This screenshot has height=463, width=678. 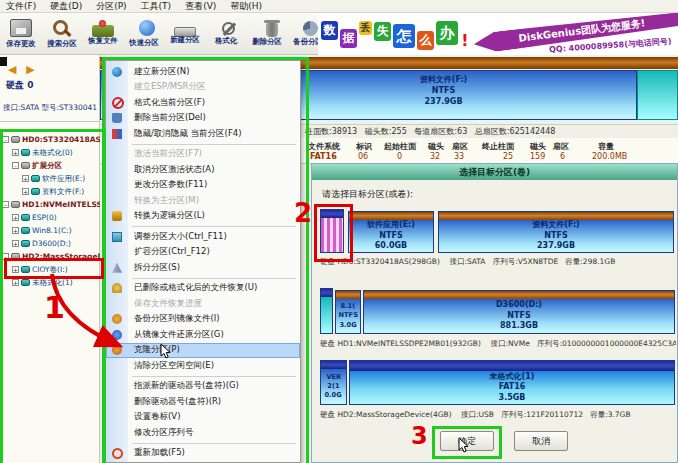 I want to click on col-sector2: 扇区, so click(x=561, y=146).